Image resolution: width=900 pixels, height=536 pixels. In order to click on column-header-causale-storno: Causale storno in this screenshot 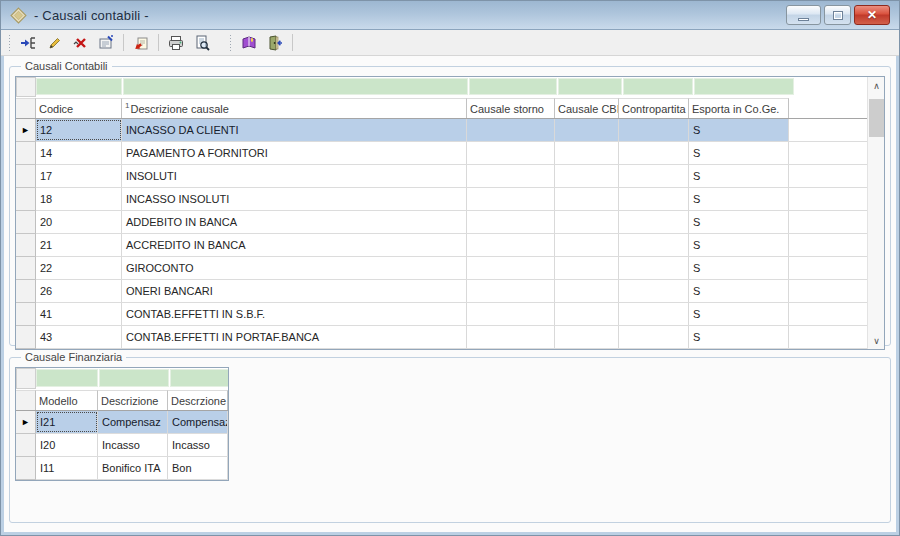, I will do `click(511, 108)`.